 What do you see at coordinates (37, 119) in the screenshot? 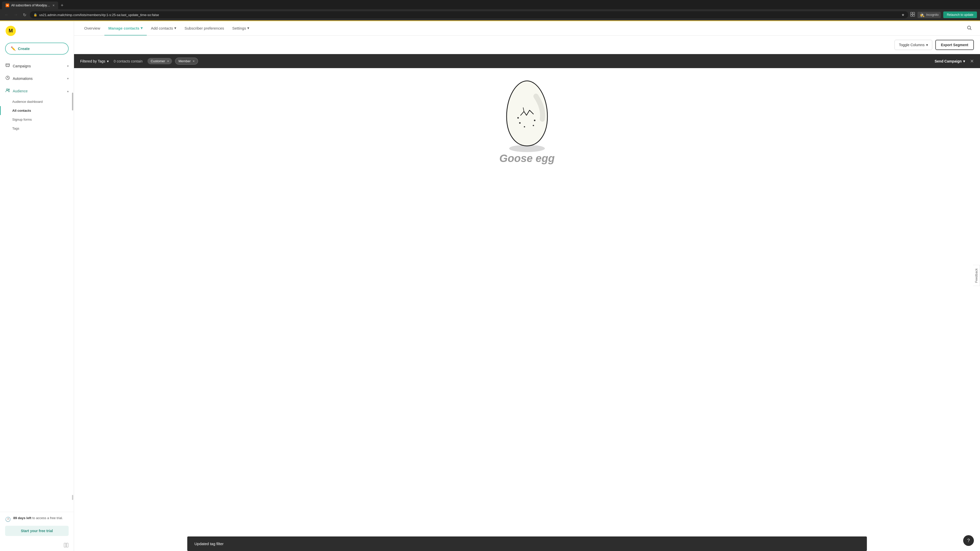
I see `sidebar-sub-signup-forms: Signup forms` at bounding box center [37, 119].